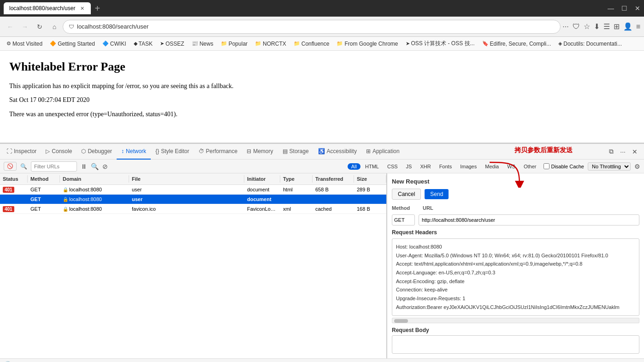 The width and height of the screenshot is (644, 362). What do you see at coordinates (635, 152) in the screenshot?
I see `devtools-close-button: ✕` at bounding box center [635, 152].